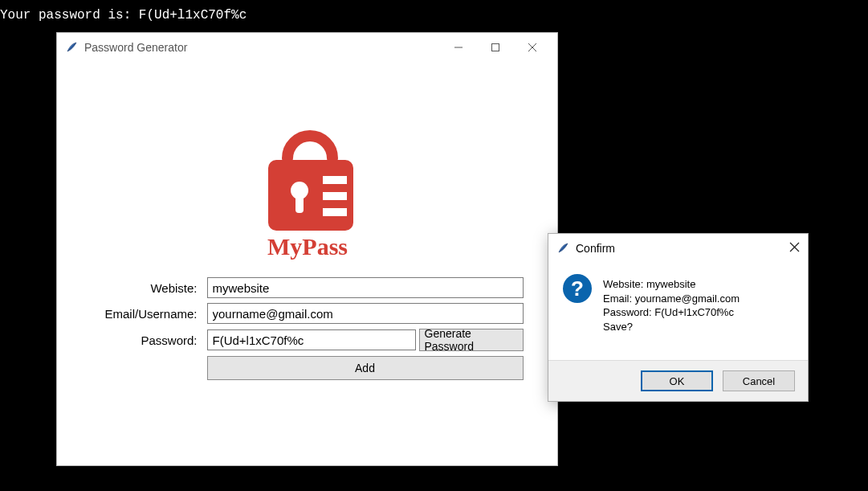 The image size is (868, 491). Describe the element at coordinates (683, 248) in the screenshot. I see `dialog-title: Confirm` at that location.